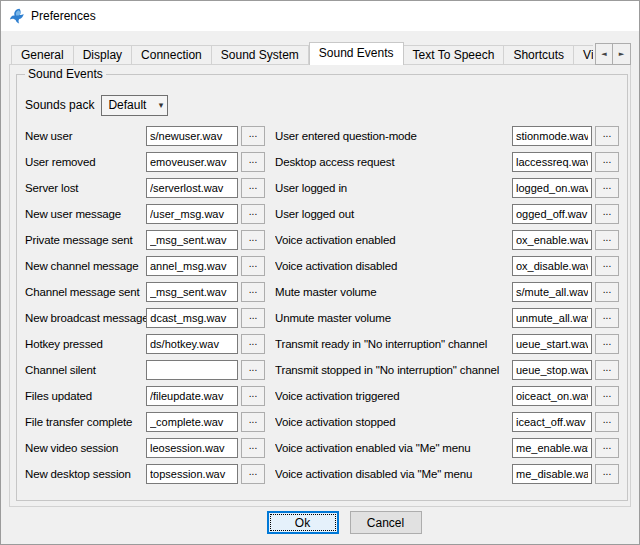  I want to click on tab-display: Display, so click(103, 55).